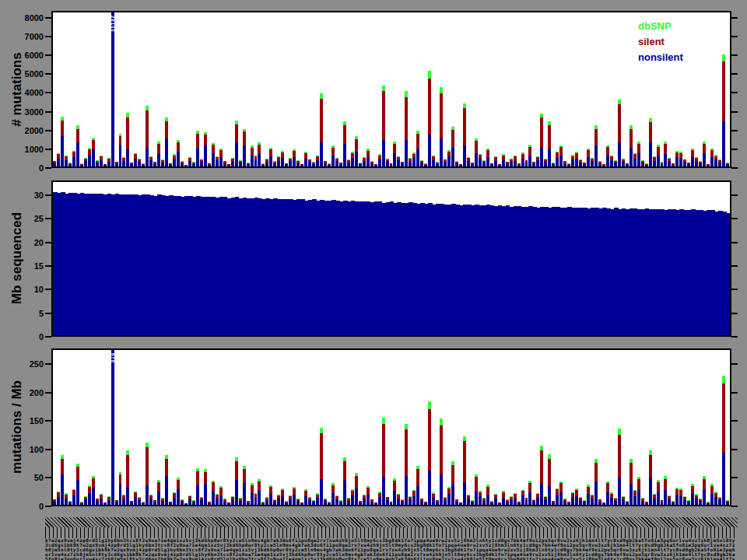  What do you see at coordinates (26, 507) in the screenshot?
I see `y-tick-label: 0` at bounding box center [26, 507].